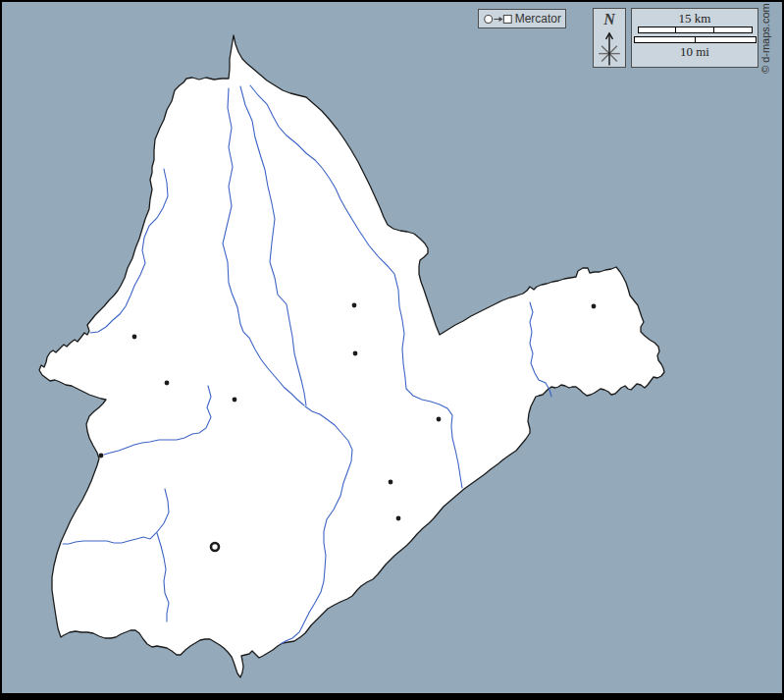 The height and width of the screenshot is (700, 784). Describe the element at coordinates (766, 40) in the screenshot. I see `copyright-text: © d-maps.com` at that location.